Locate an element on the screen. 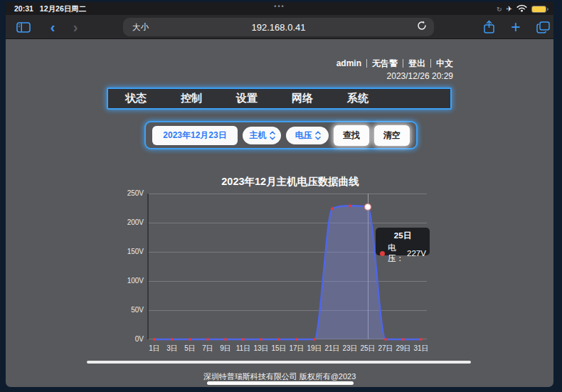 The image size is (562, 392). metric-select: 电压 is located at coordinates (307, 135).